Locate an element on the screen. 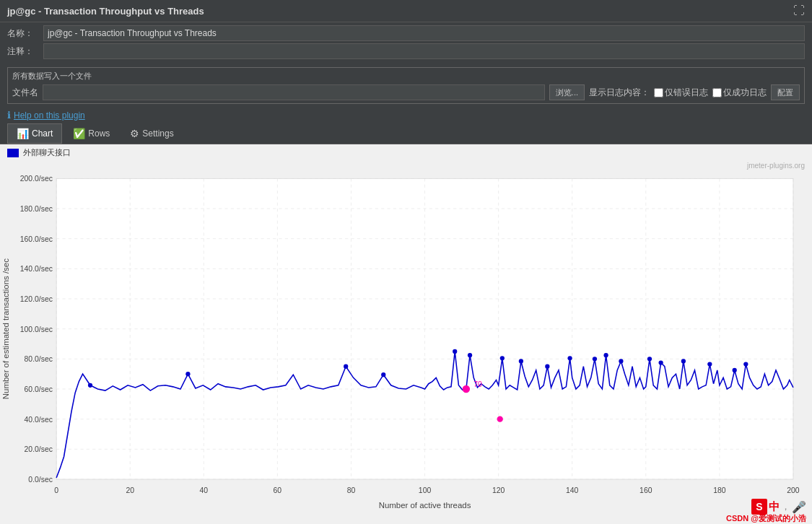  comment-label: 注释： is located at coordinates (25, 52).